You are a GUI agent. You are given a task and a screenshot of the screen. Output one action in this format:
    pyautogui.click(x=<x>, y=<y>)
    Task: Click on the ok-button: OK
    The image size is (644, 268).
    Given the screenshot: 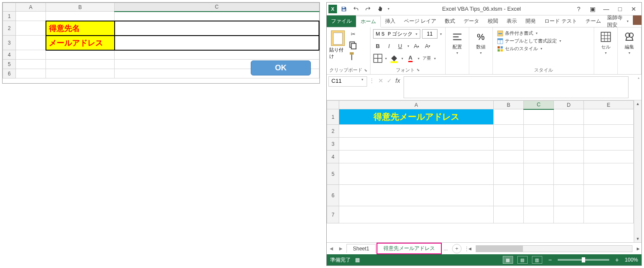 What is the action you would take?
    pyautogui.click(x=281, y=68)
    